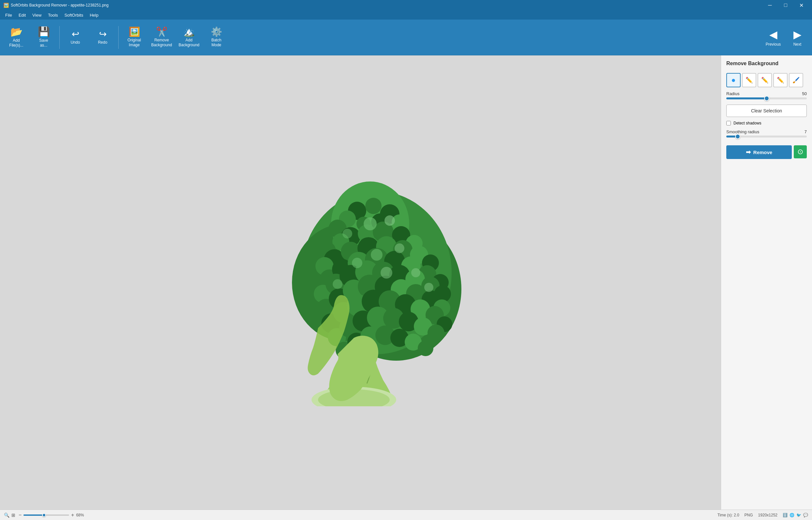 The height and width of the screenshot is (520, 812). I want to click on menu-view: View, so click(37, 15).